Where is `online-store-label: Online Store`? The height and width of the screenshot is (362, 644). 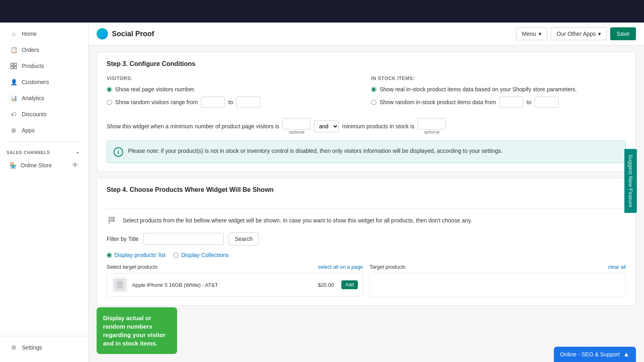 online-store-label: Online Store is located at coordinates (36, 165).